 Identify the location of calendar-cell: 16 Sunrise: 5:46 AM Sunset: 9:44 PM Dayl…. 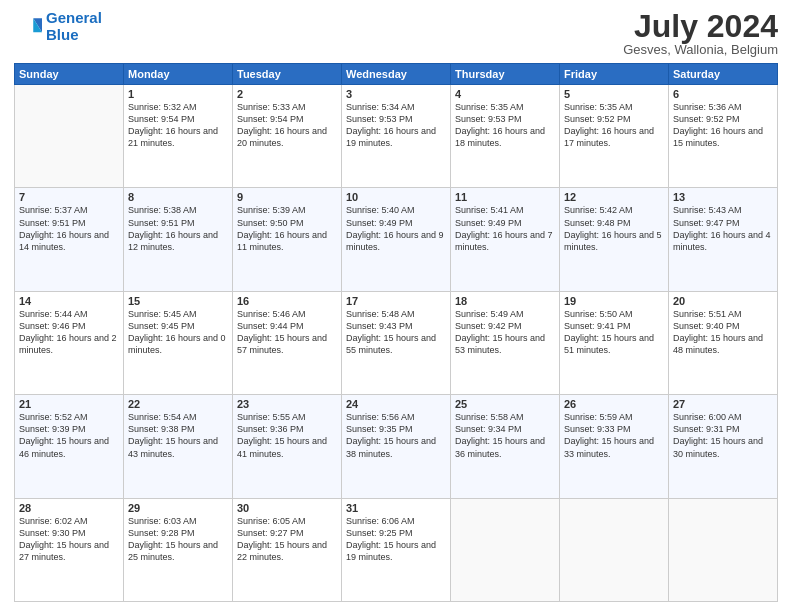
(288, 342).